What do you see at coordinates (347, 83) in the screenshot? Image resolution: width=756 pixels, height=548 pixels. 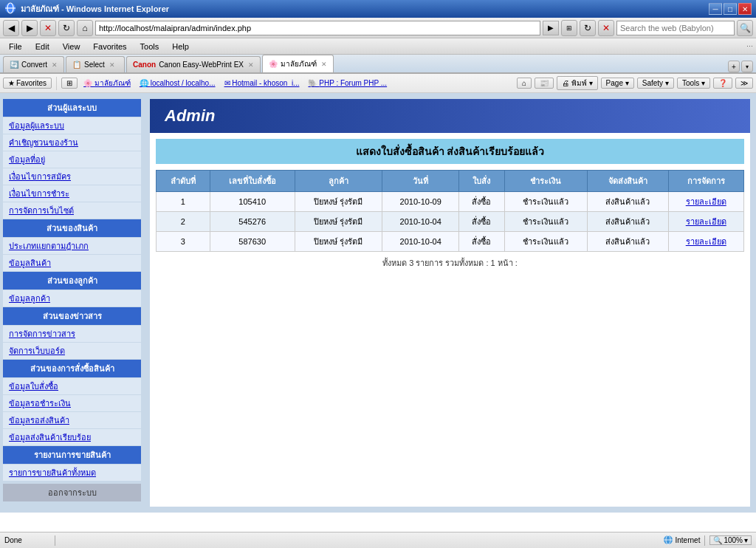 I see `fav-link-php: 🐘 PHP : Forum PHP ...` at bounding box center [347, 83].